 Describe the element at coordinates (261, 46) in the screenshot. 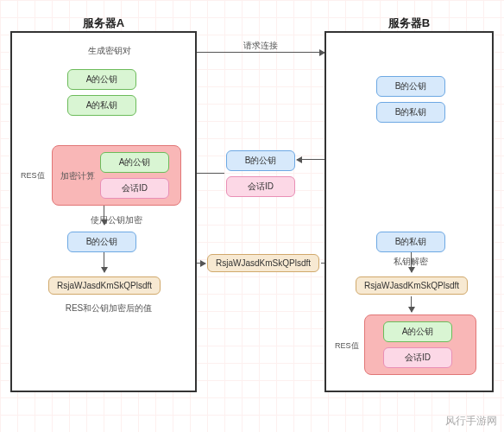

I see `arrow-req-label: 请求连接` at that location.